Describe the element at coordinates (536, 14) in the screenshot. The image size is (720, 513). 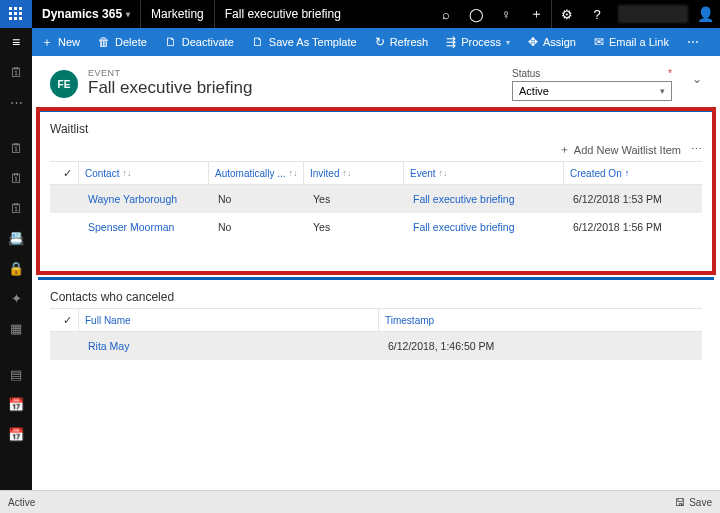
I see `add-icon: ＋` at that location.